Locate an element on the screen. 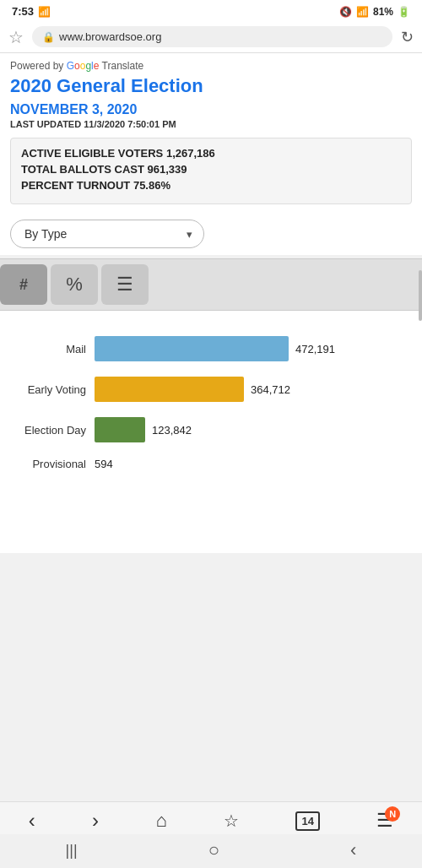  chart-row: Provisional594 is located at coordinates (211, 464).